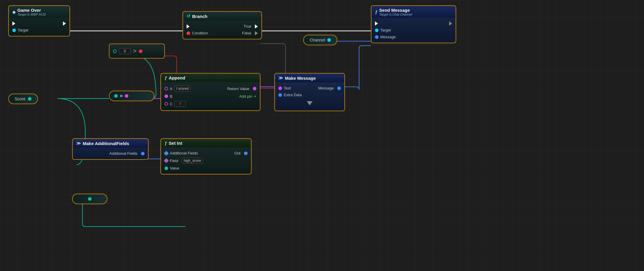 The width and height of the screenshot is (644, 271). I want to click on channel-out-pin, so click(329, 40).